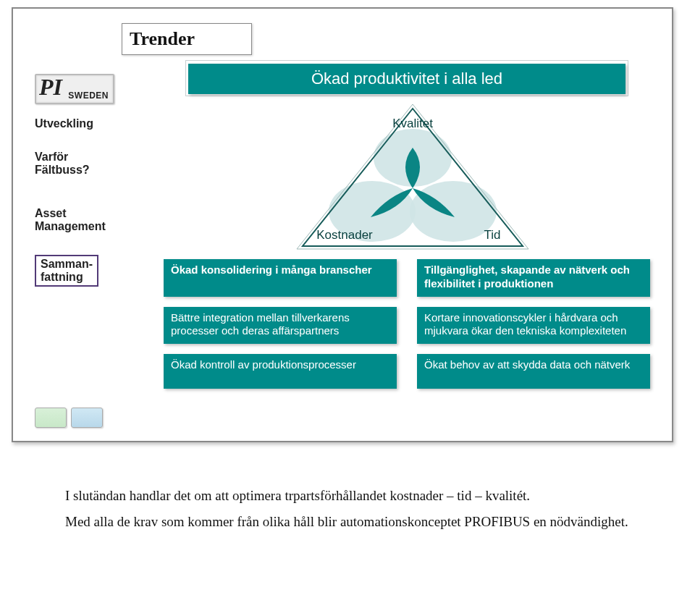 The height and width of the screenshot is (616, 695). Describe the element at coordinates (407, 324) in the screenshot. I see `info-boxes: Ökad konsolidering i många branscher Til…` at that location.